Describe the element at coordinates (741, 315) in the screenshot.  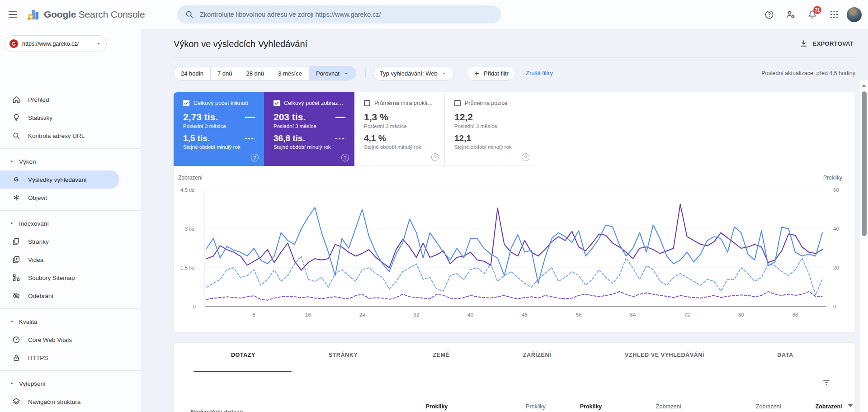
I see `x-axis-tick: 80` at that location.